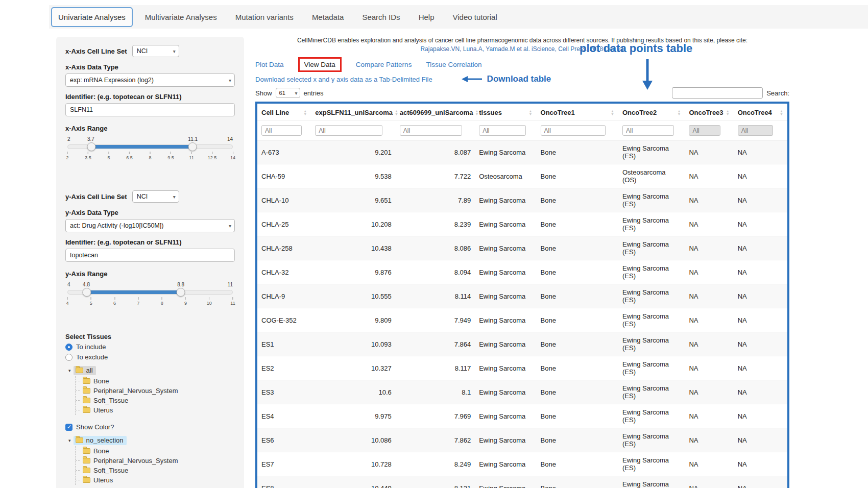 The width and height of the screenshot is (868, 488). Describe the element at coordinates (284, 112) in the screenshot. I see `column-header-cell-line: Cell Line▲▼` at that location.